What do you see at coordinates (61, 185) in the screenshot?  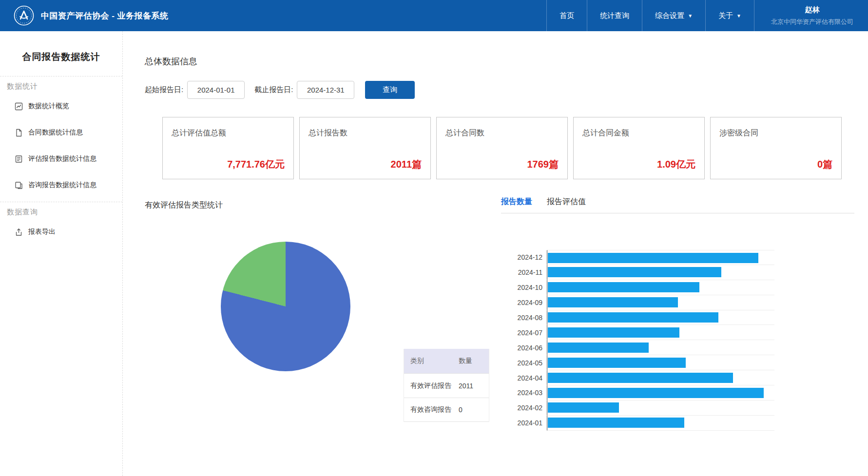 I see `sidebar-item-consult-report-stats: 咨询报告数据统计信息` at bounding box center [61, 185].